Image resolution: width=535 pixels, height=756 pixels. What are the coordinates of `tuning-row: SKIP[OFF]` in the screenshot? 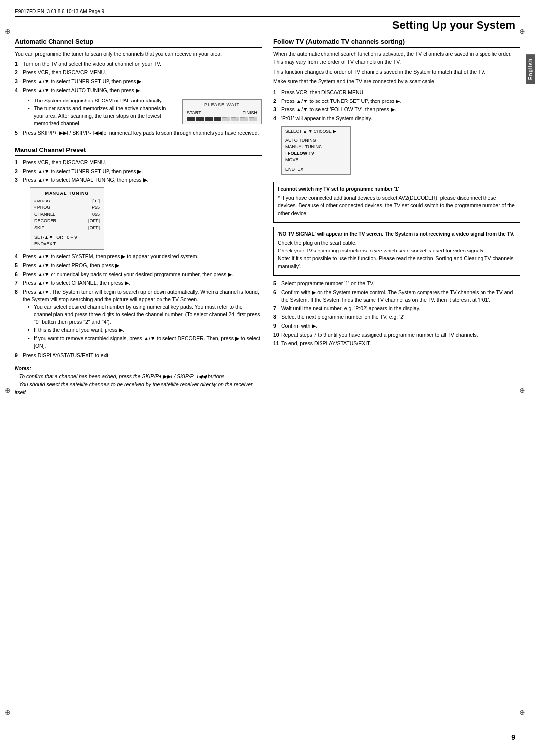 It's located at (67, 228).